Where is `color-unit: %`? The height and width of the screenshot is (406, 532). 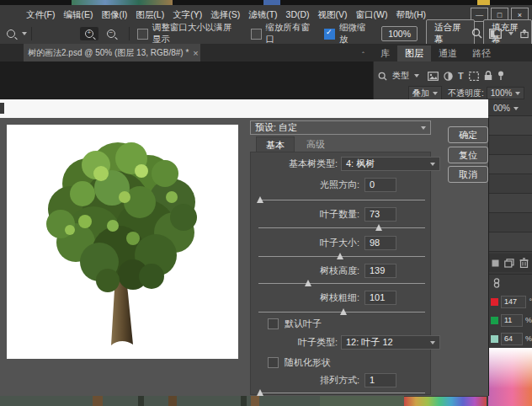 color-unit: % is located at coordinates (529, 320).